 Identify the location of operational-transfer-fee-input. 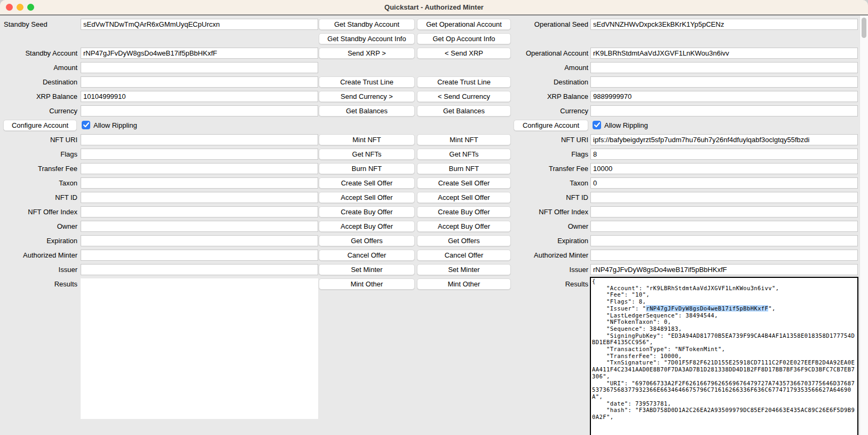
(724, 169).